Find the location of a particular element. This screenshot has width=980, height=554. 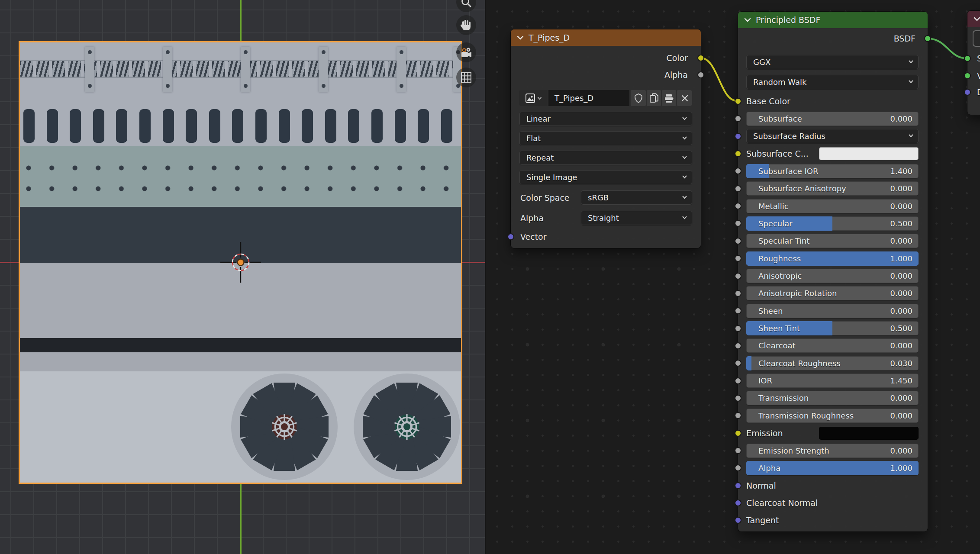

socket-clearcoat-normal-input is located at coordinates (738, 503).